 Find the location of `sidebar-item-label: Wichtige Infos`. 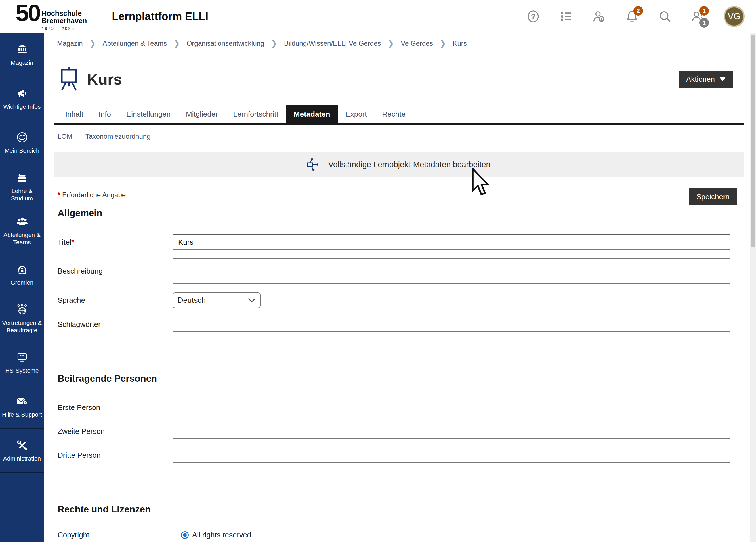

sidebar-item-label: Wichtige Infos is located at coordinates (22, 107).